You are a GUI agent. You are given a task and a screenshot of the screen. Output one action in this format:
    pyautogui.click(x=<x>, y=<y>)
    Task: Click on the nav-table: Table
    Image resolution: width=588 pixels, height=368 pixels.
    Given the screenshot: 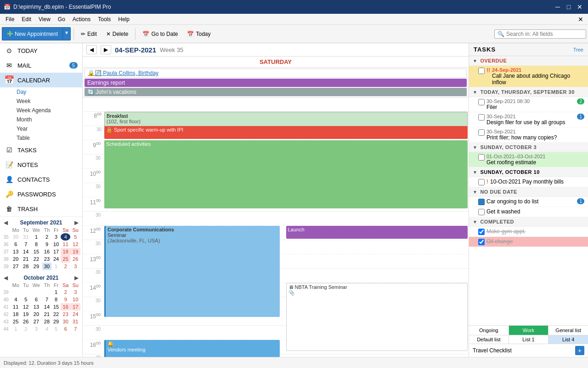 What is the action you would take?
    pyautogui.click(x=48, y=138)
    